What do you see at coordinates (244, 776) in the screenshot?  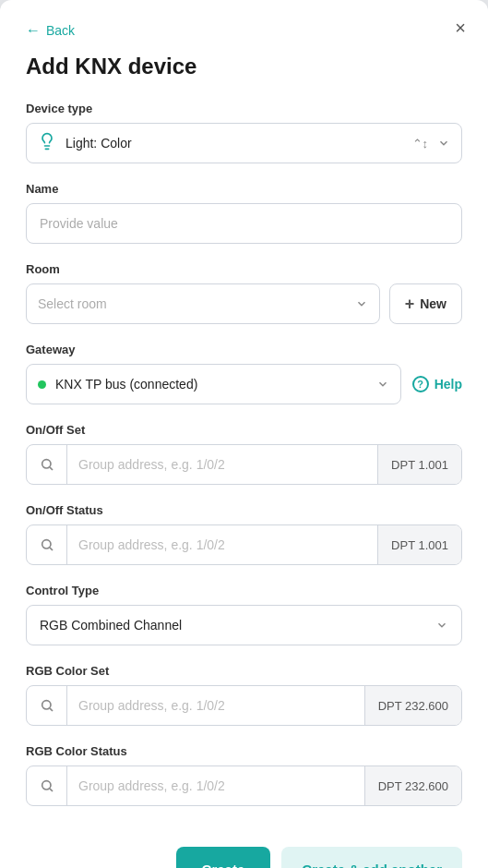 I see `rgb-color-status-field: RGB Color Status DPT 232.600` at bounding box center [244, 776].